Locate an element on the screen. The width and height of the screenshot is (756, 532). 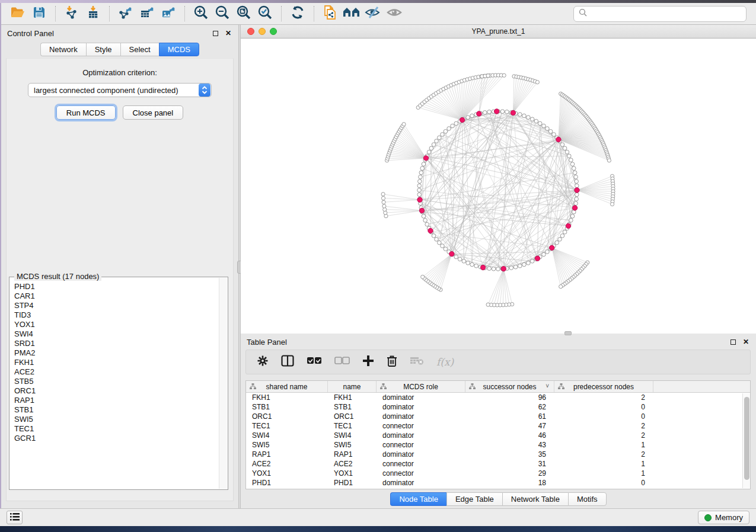
copy-network-button is located at coordinates (330, 14).